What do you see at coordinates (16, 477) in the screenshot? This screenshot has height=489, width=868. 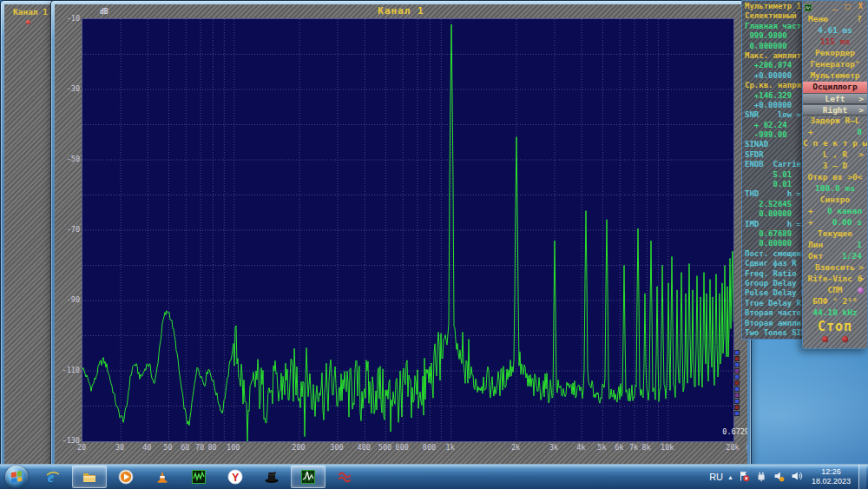 I see `start-button` at bounding box center [16, 477].